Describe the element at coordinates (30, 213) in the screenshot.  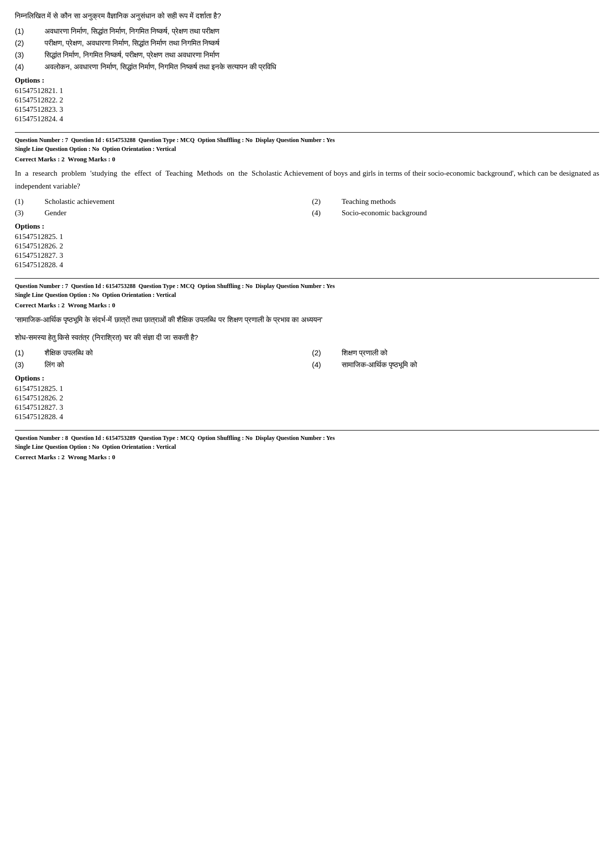
I see `option-num-q7-3: (3)` at that location.